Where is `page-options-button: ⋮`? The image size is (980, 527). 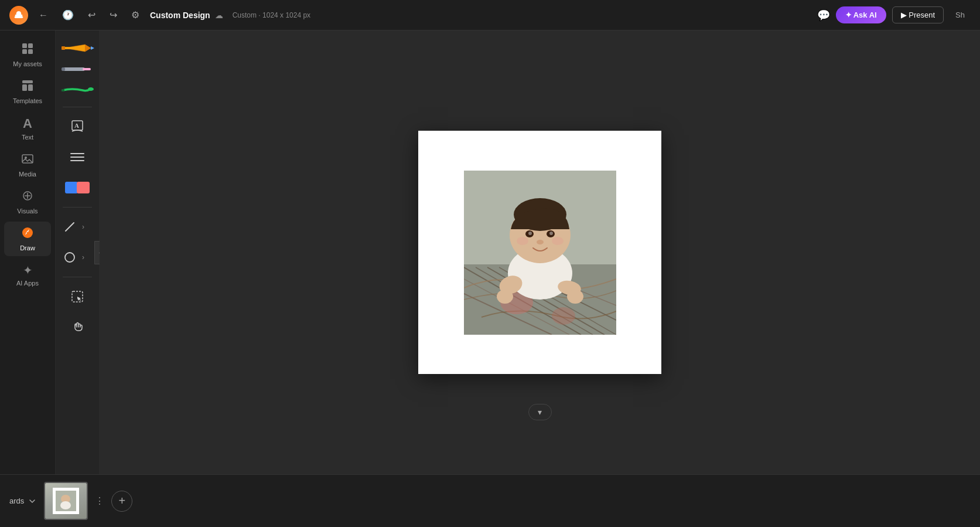 page-options-button: ⋮ is located at coordinates (100, 501).